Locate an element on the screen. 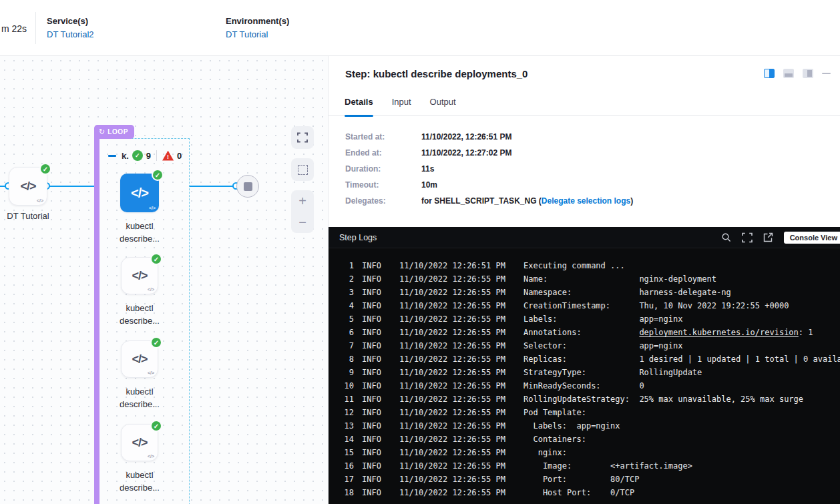  detail-value: for SHELL_SCRIPT_TASK_NG (Delegate selec… is located at coordinates (528, 201).